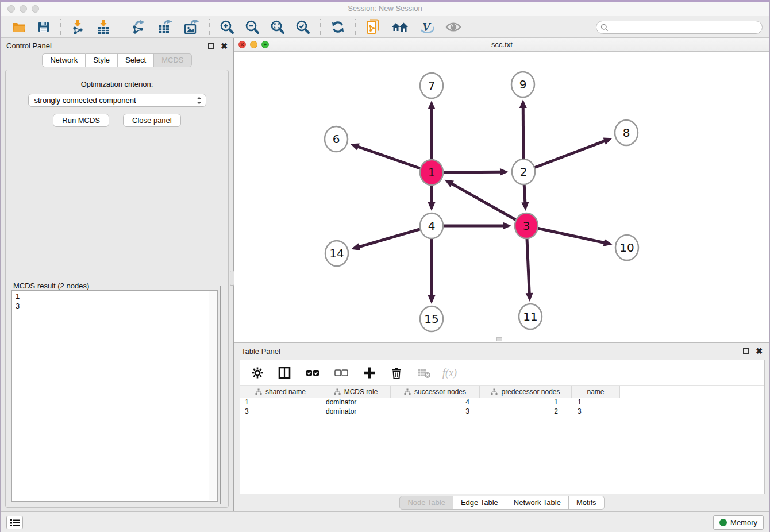 The height and width of the screenshot is (532, 770). Describe the element at coordinates (436, 403) in the screenshot. I see `table-cell: 4` at that location.